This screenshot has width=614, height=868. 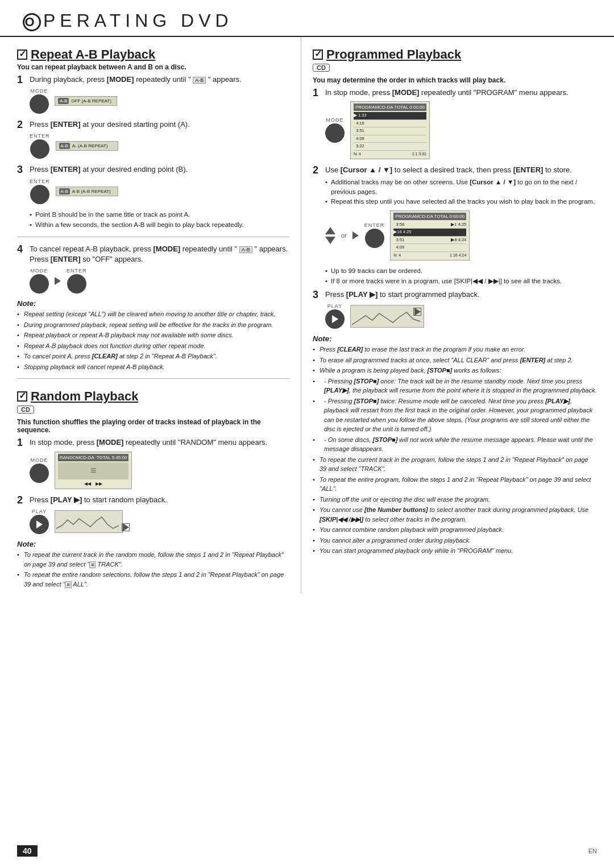 I want to click on programmed-step2: 2 Use [Cursor ▲ / ▼] to select a desired…, so click(x=455, y=213).